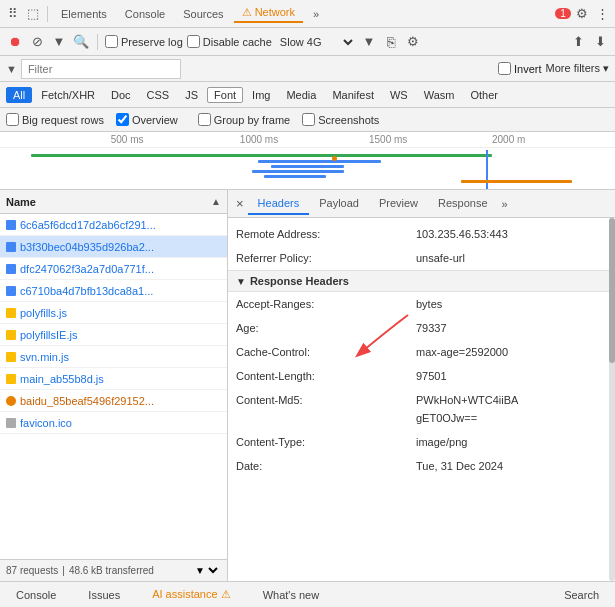 This screenshot has width=615, height=607. I want to click on filter-tab-js: JS, so click(192, 95).